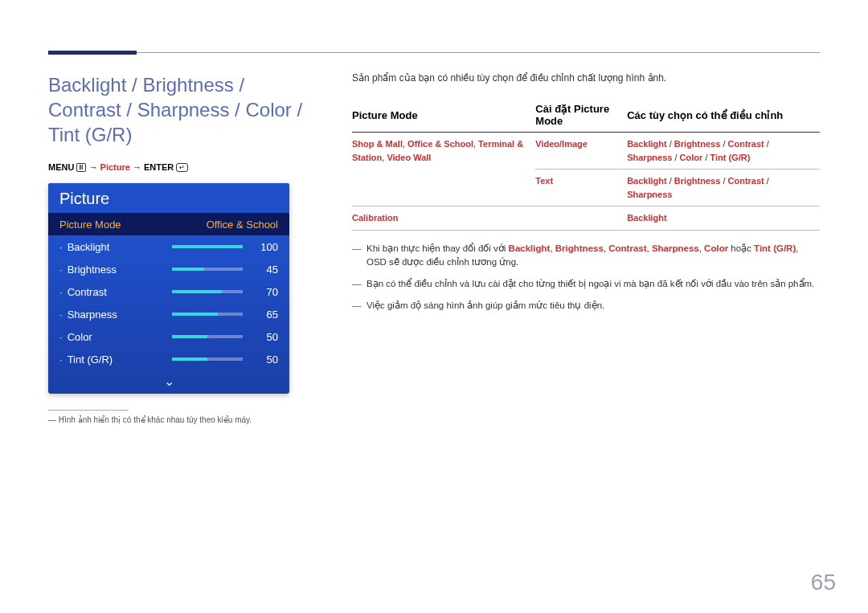 The height and width of the screenshot is (613, 868). I want to click on th-picture-mode: Picture Mode, so click(444, 116).